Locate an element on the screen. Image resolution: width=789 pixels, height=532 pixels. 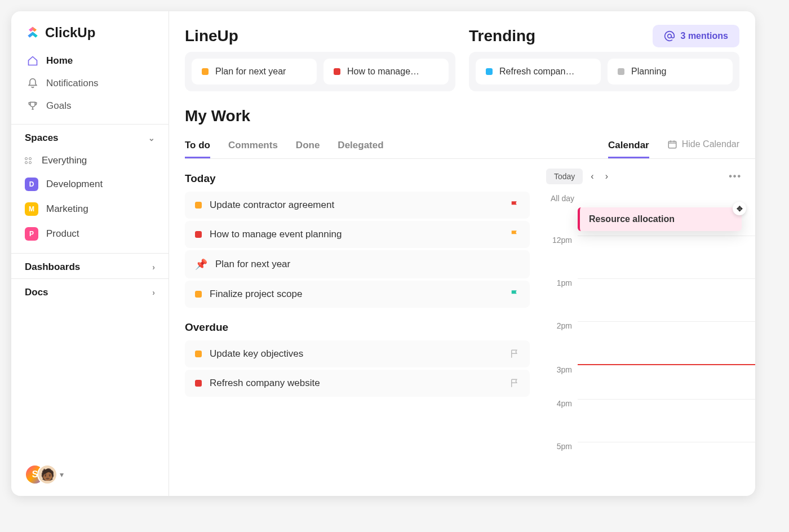
time-row: 3pm is located at coordinates (650, 382).